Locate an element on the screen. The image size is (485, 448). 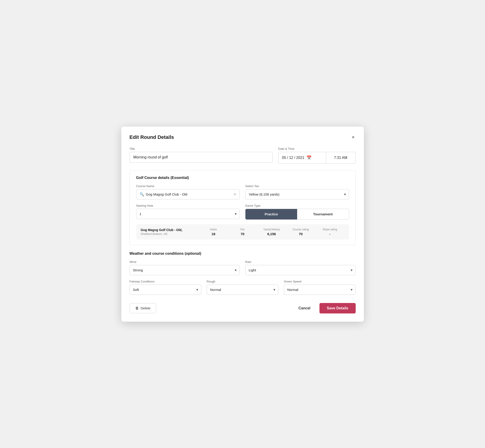
date-input-wrapper: 05 / 12 / 2021 📅 is located at coordinates (302, 158).